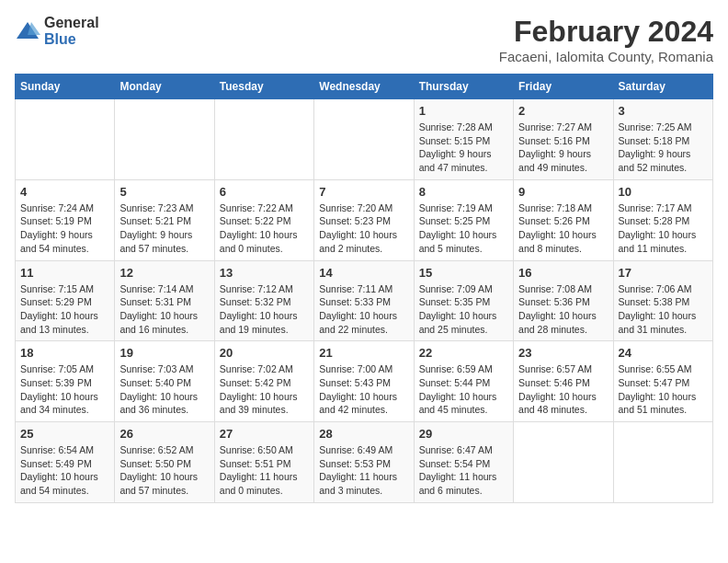 The image size is (728, 563). What do you see at coordinates (264, 220) in the screenshot?
I see `calendar-cell: 6Sunrise: 7:22 AM Sunset: 5:22 PM Daylig…` at bounding box center [264, 220].